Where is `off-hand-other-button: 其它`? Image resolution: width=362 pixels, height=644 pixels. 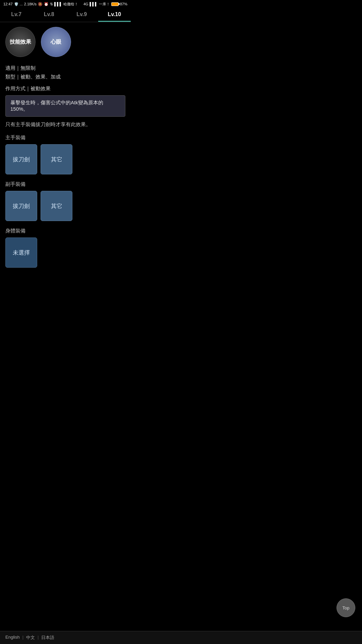
off-hand-other-button: 其它 is located at coordinates (56, 206).